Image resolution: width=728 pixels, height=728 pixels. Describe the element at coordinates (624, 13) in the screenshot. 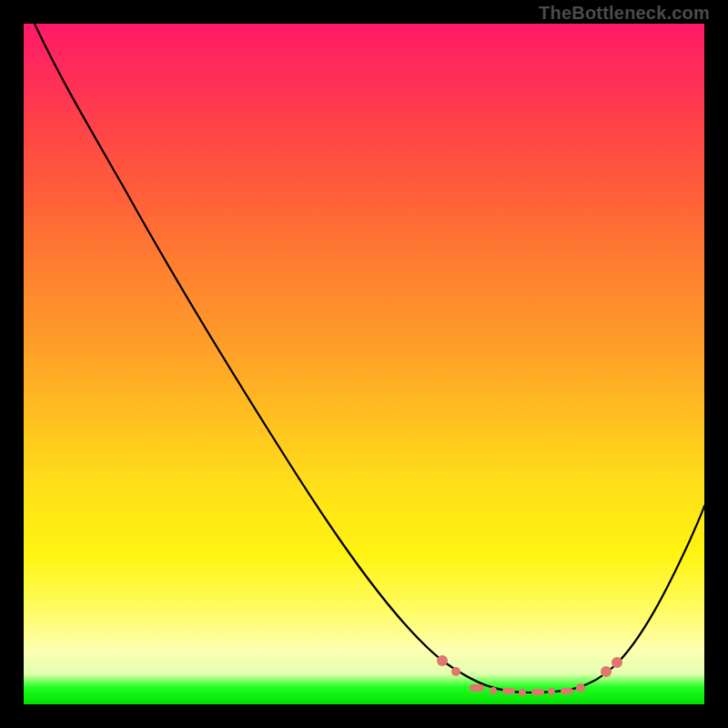

I see `watermark-text: TheBottleneck.com` at that location.